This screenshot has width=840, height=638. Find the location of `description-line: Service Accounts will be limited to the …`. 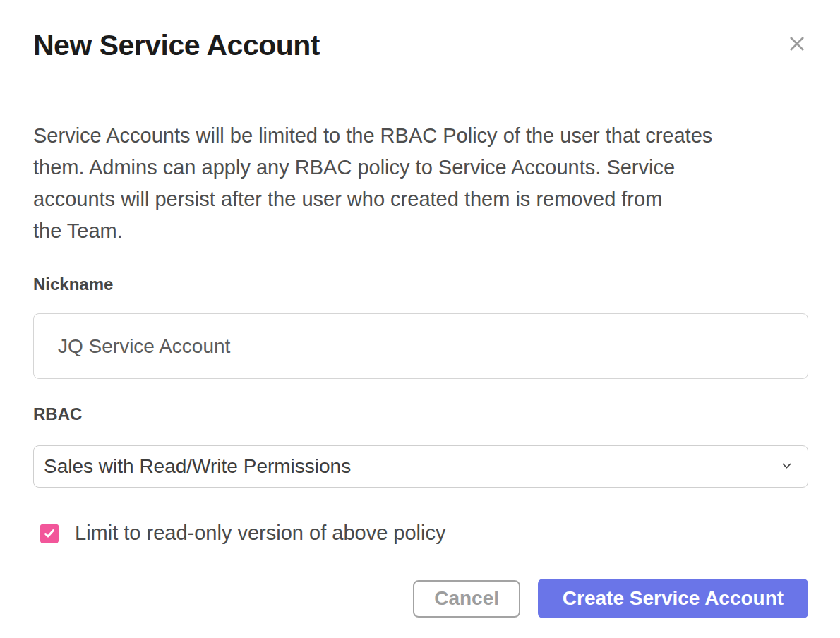

description-line: Service Accounts will be limited to the … is located at coordinates (421, 136).